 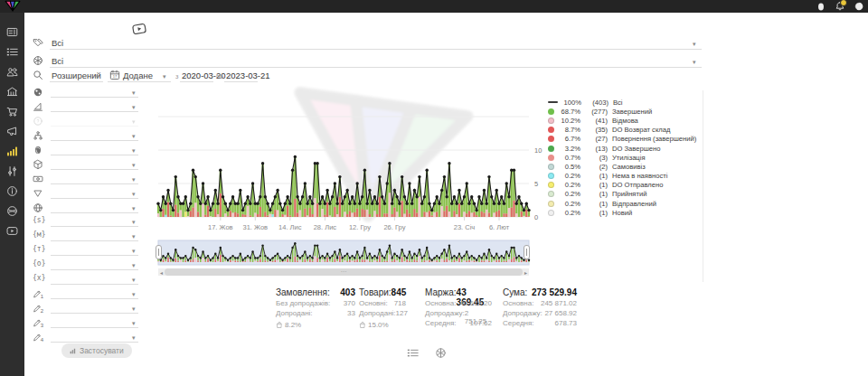 I want to click on scrollbar-thumb: ⋯, so click(x=344, y=272).